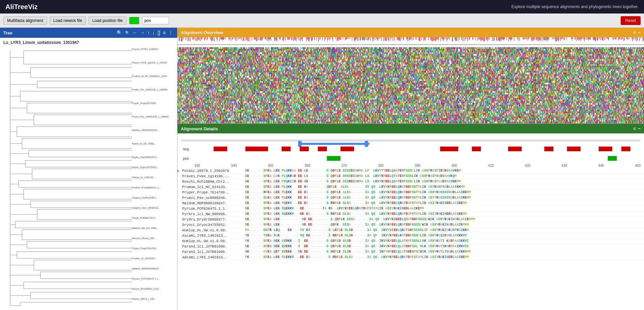 This screenshot has width=644, height=310. I want to click on svg-text: Pyrcom_PCP020475.1.1..., so click(146, 279).